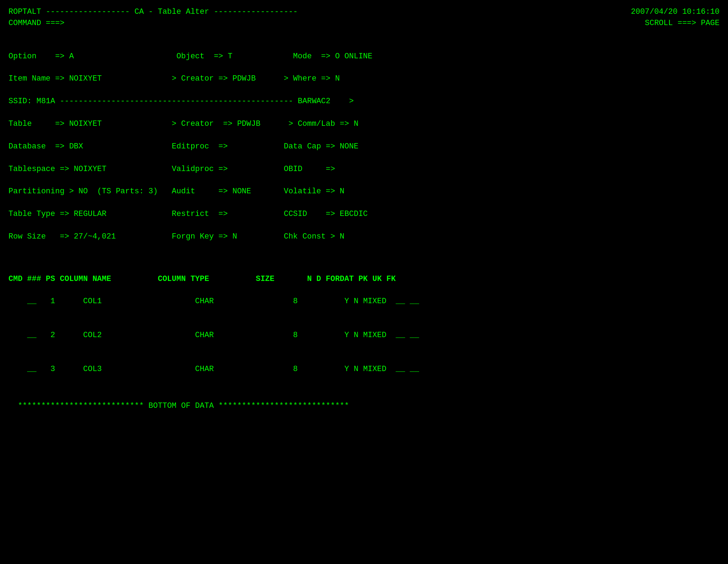 The height and width of the screenshot is (564, 728). What do you see at coordinates (65, 301) in the screenshot?
I see `row1-num: 1` at bounding box center [65, 301].